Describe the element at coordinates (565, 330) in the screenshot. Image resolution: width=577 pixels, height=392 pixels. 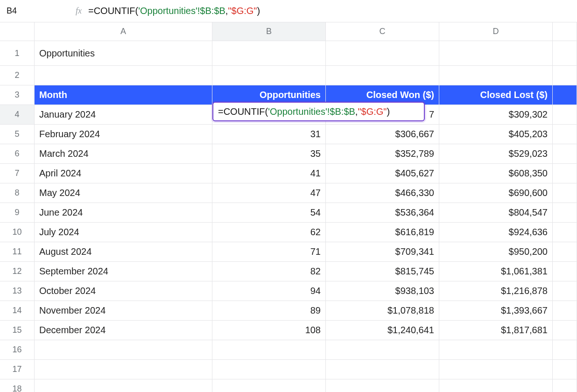
I see `cell-e15` at that location.